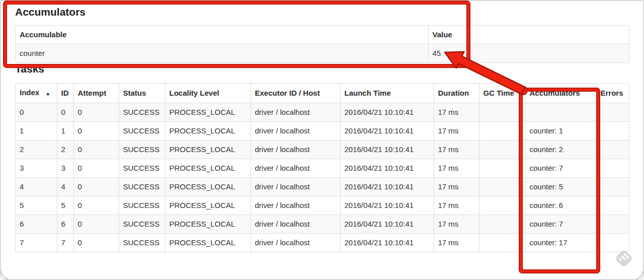 This screenshot has width=644, height=280. What do you see at coordinates (142, 94) in the screenshot?
I see `status-column-header: Status` at bounding box center [142, 94].